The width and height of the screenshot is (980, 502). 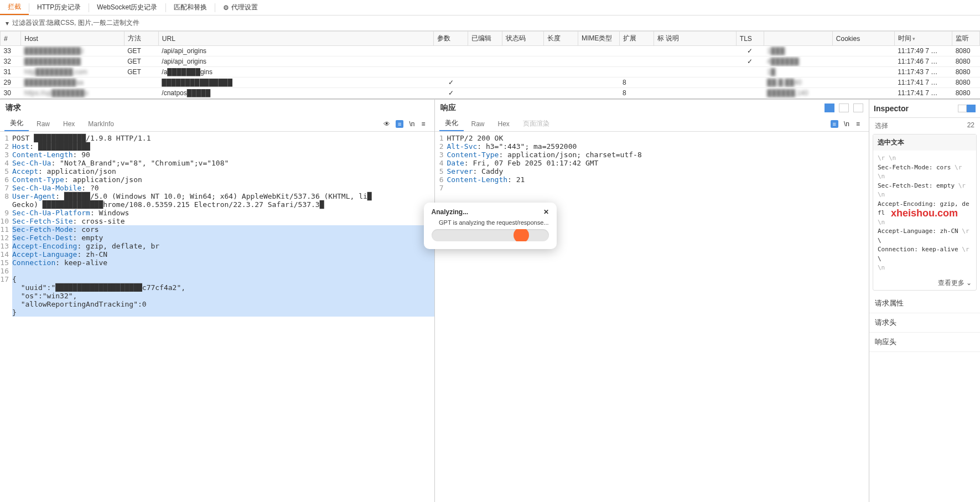 What do you see at coordinates (490, 39) in the screenshot?
I see `table-header-row: # Host 方法 URL 参数 已编辑 状态码 长度 MIME类型 扩展 标 …` at bounding box center [490, 39].